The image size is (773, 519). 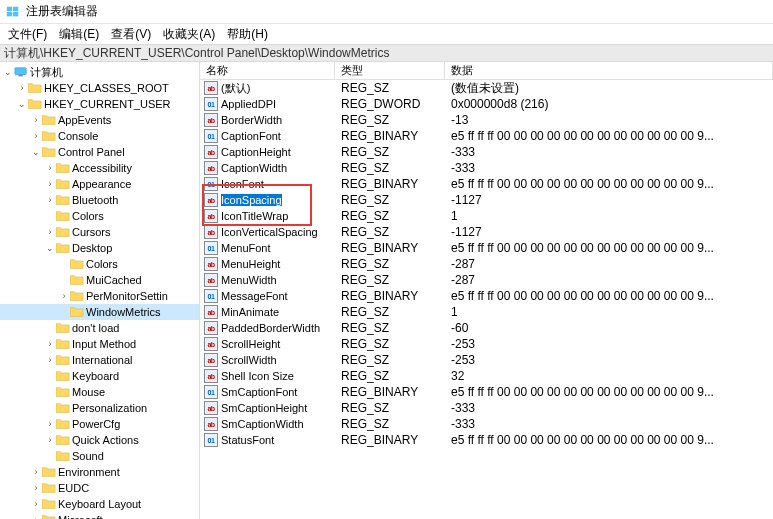 What do you see at coordinates (189, 34) in the screenshot?
I see `menu-favorites: 收藏夹(A)` at bounding box center [189, 34].